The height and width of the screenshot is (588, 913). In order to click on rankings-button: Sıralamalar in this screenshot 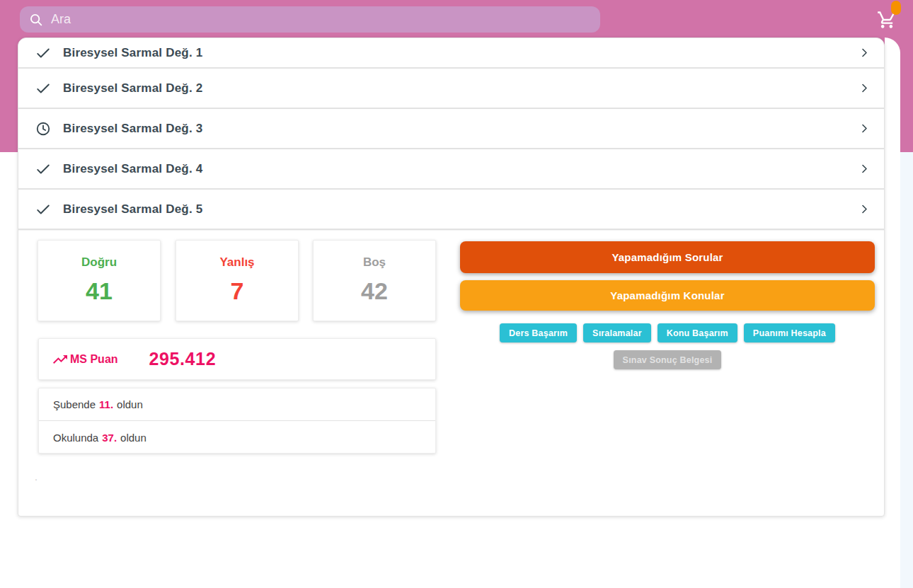, I will do `click(617, 333)`.